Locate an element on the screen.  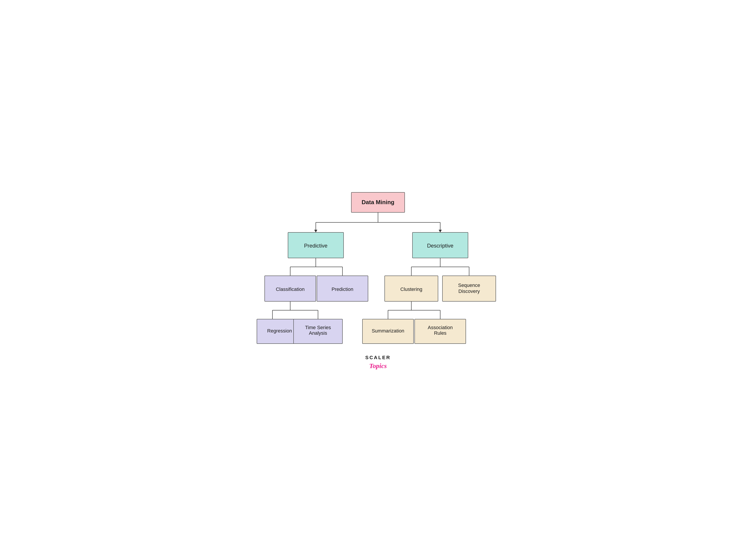
node-time-series-label2: Analysis is located at coordinates (318, 333).